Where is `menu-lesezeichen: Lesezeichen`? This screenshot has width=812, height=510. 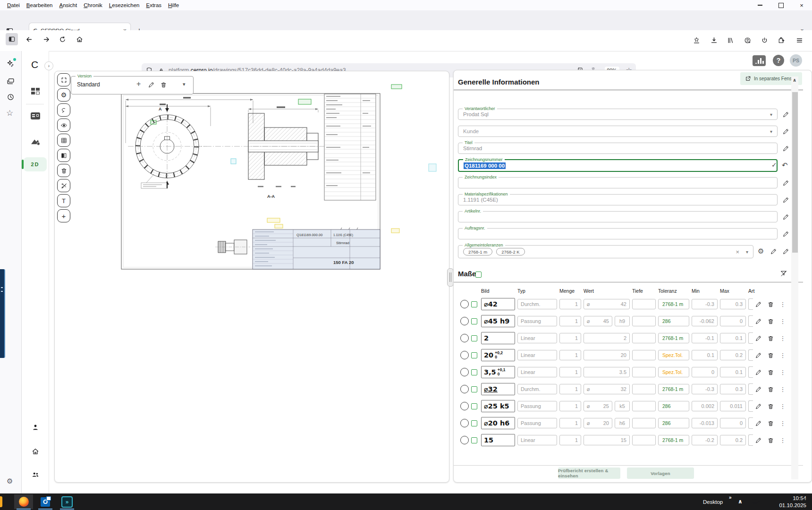
menu-lesezeichen: Lesezeichen is located at coordinates (125, 5).